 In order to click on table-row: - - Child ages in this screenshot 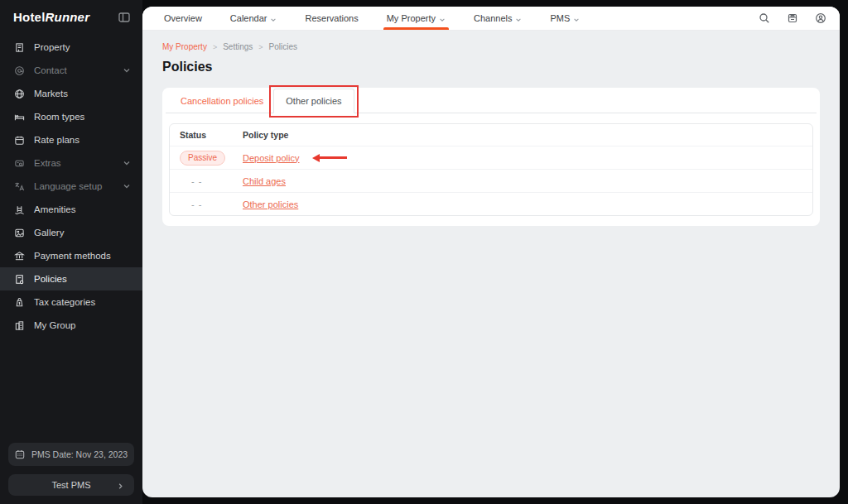, I will do `click(491, 180)`.